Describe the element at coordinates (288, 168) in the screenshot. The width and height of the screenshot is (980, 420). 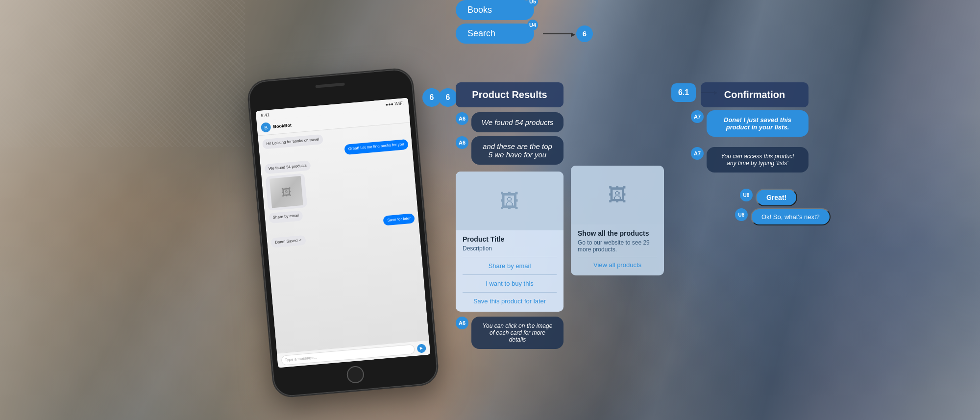
I see `phone-msg-3: We found 54 products` at that location.